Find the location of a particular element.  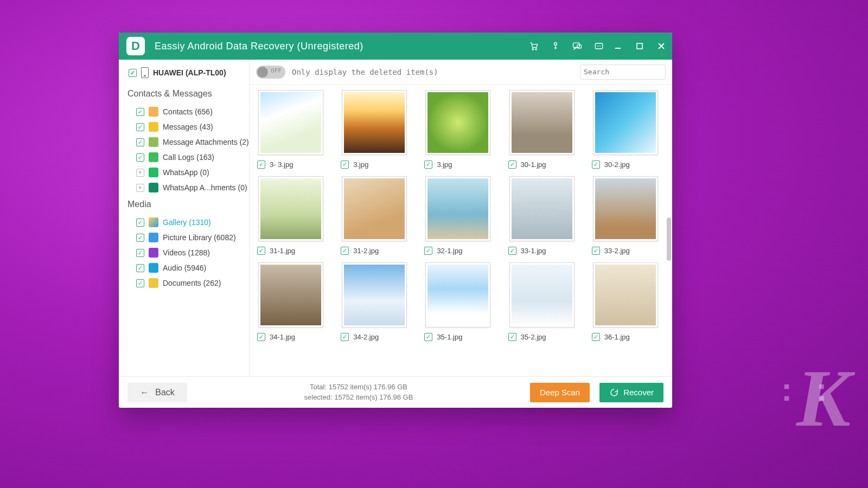

sidebar-item-picture-library: Picture Library (6082) is located at coordinates (186, 237).